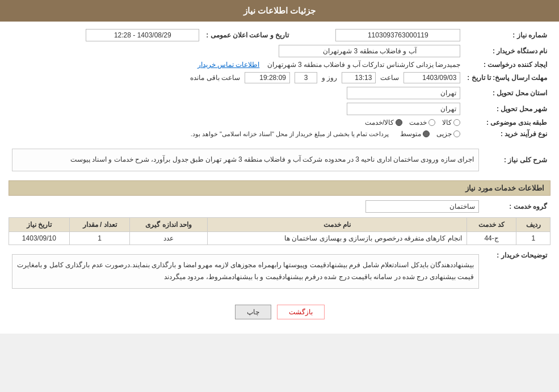 The width and height of the screenshot is (559, 392). What do you see at coordinates (516, 206) in the screenshot?
I see `service-group-label: گروه خدمت :` at bounding box center [516, 206].